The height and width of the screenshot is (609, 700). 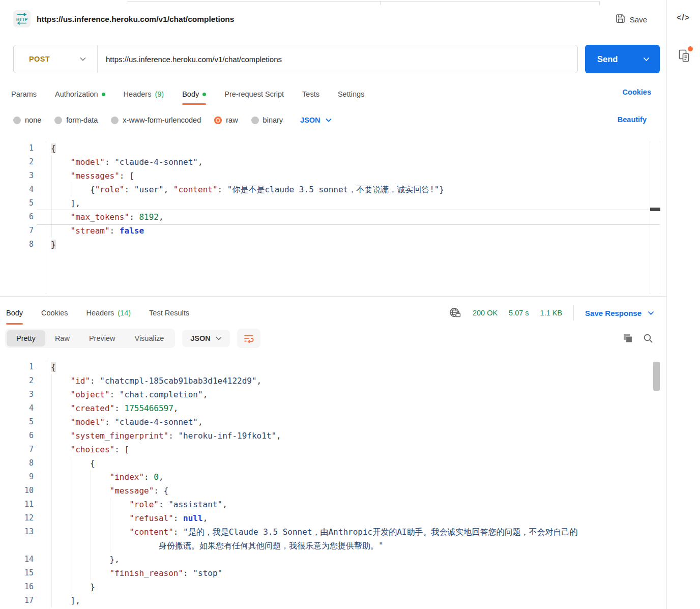 I want to click on view-preview: Preview, so click(x=102, y=338).